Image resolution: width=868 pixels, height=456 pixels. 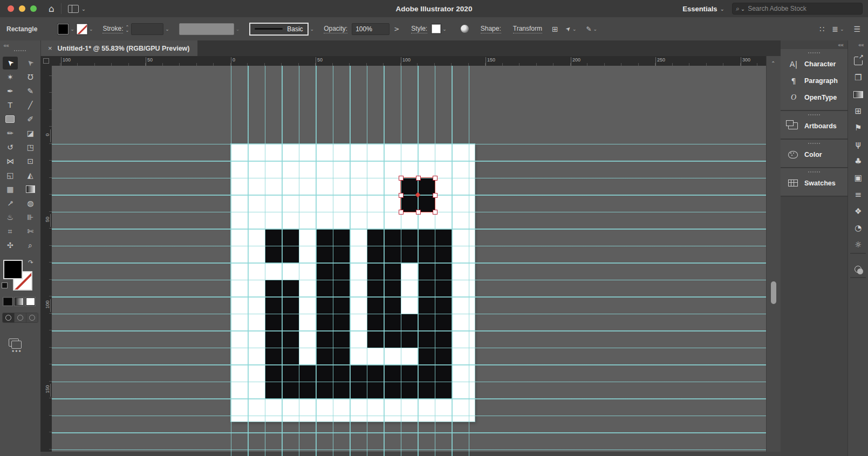 What do you see at coordinates (491, 29) in the screenshot?
I see `shape-link: Shape:` at bounding box center [491, 29].